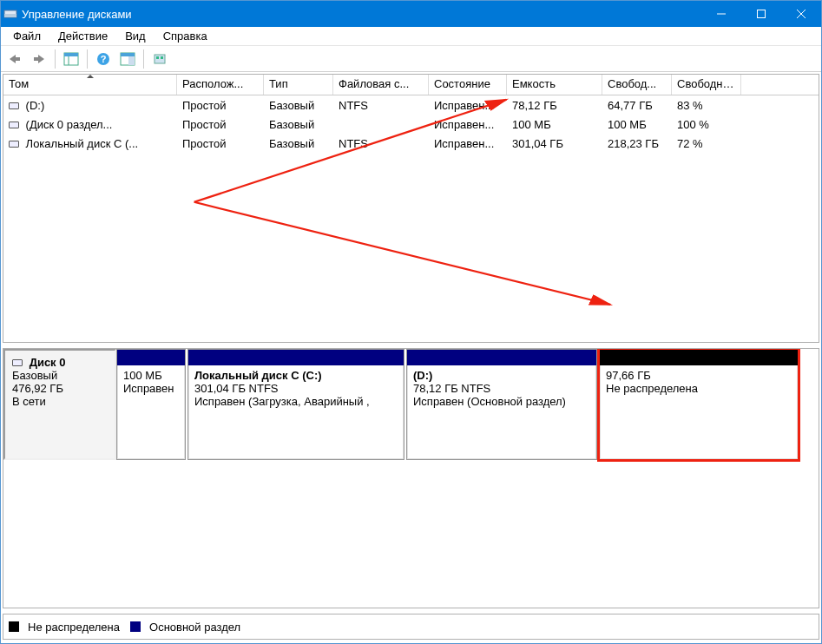 The height and width of the screenshot is (644, 822). I want to click on maximize-button, so click(761, 14).